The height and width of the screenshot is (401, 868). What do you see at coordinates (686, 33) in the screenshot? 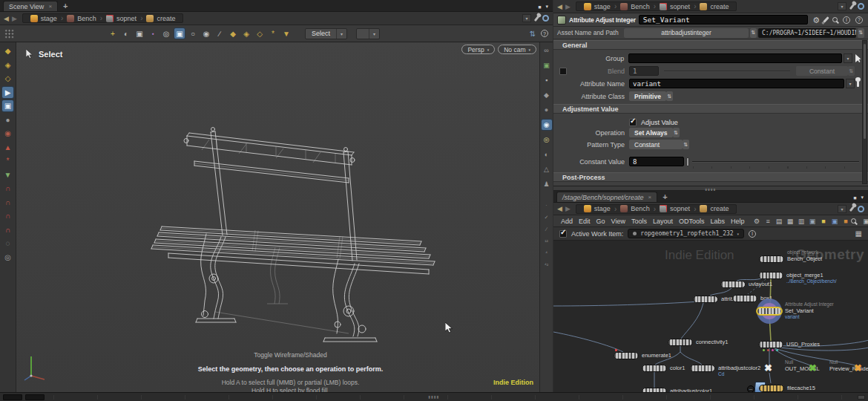
I see `asset-name-select: attribadjustinteger` at bounding box center [686, 33].